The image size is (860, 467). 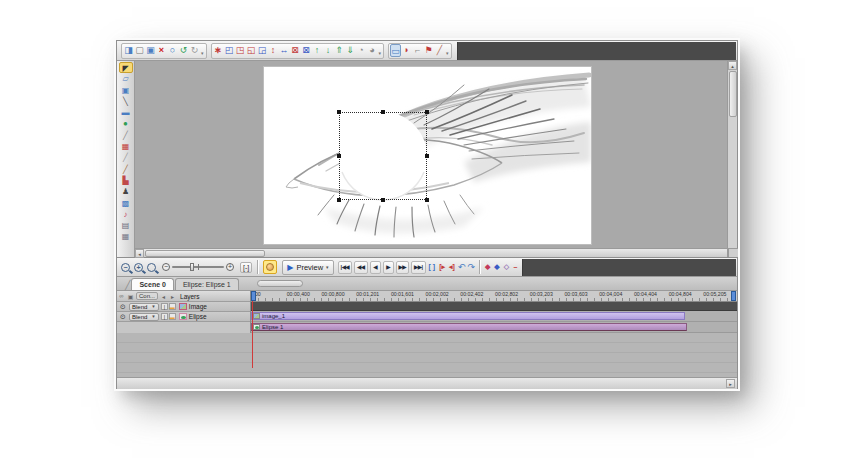 I want to click on playhead-handle, so click(x=254, y=296).